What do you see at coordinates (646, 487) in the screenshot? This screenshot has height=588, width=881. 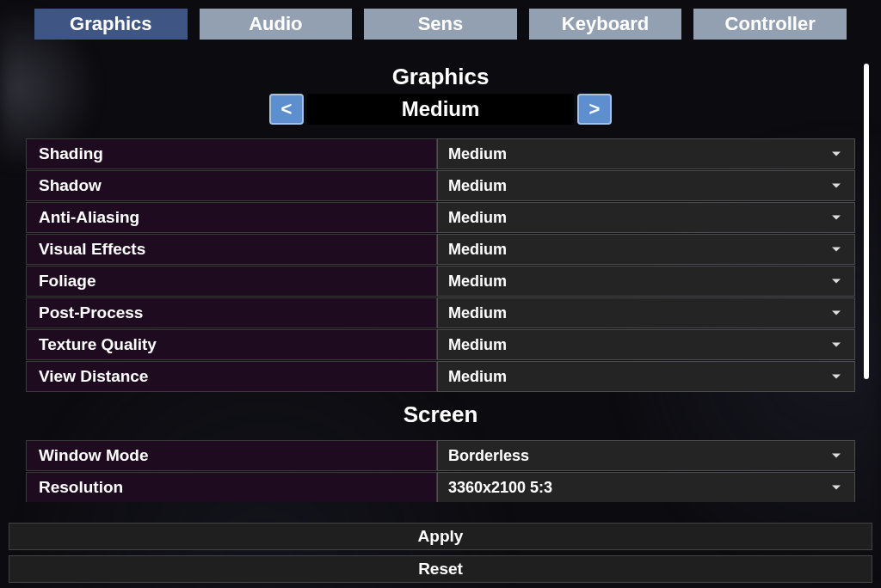 I see `setting-dropdown-resolution: 3360x2100 5:3` at bounding box center [646, 487].